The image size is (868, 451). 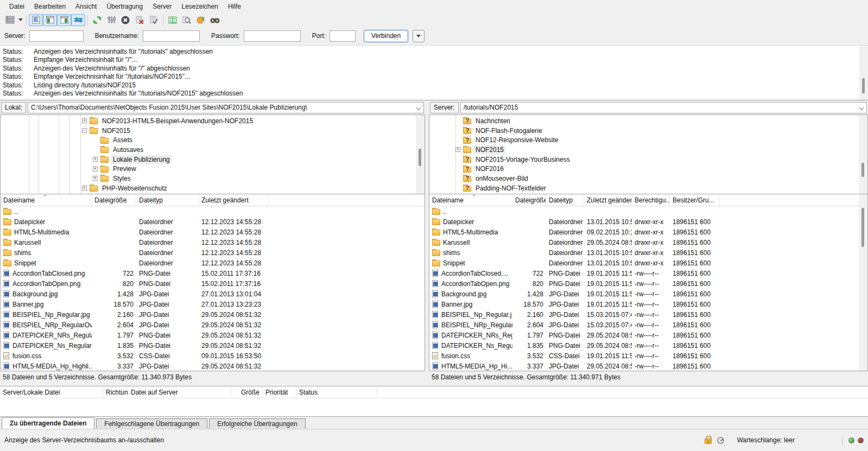 I want to click on file-row: fusion.css3.532CSS-Datei09.01.2015 16:53…, so click(x=213, y=356).